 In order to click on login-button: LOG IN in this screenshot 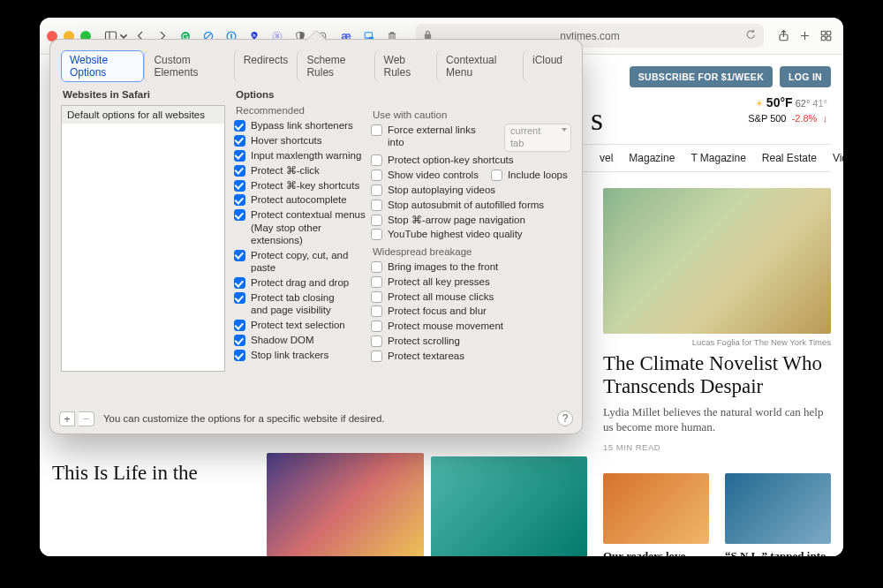, I will do `click(805, 77)`.